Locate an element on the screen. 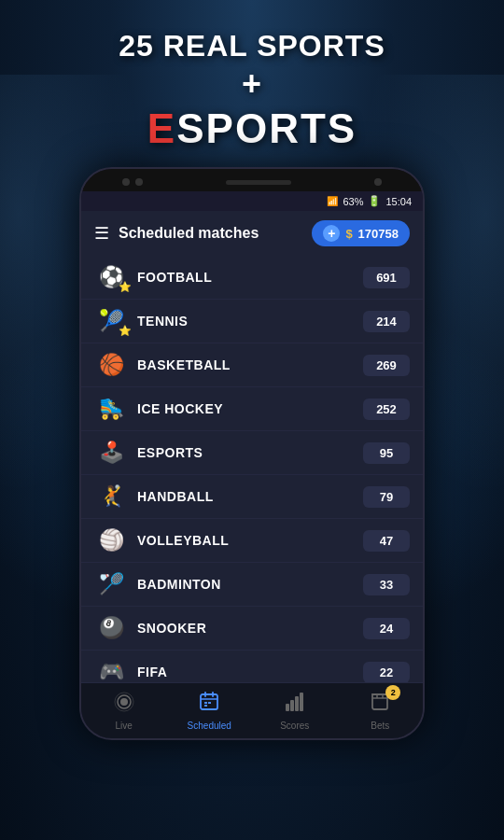  sport-name: VOLLEYBALL is located at coordinates (250, 540).